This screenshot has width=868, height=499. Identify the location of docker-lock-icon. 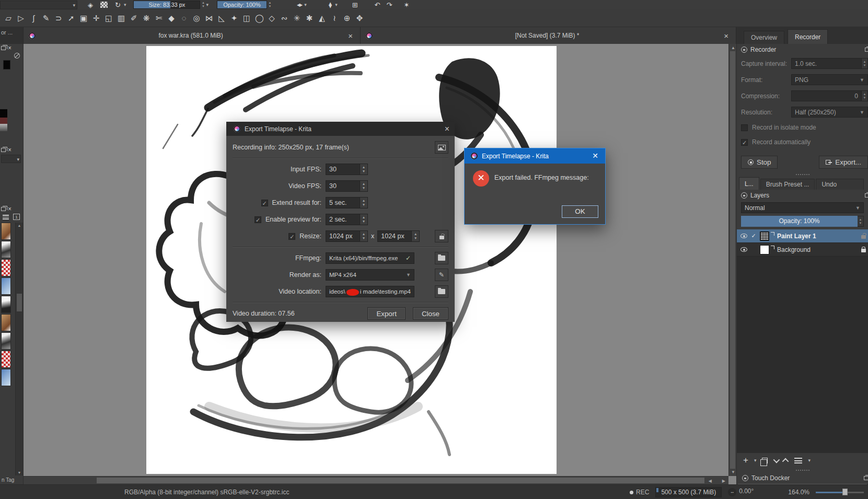
(744, 195).